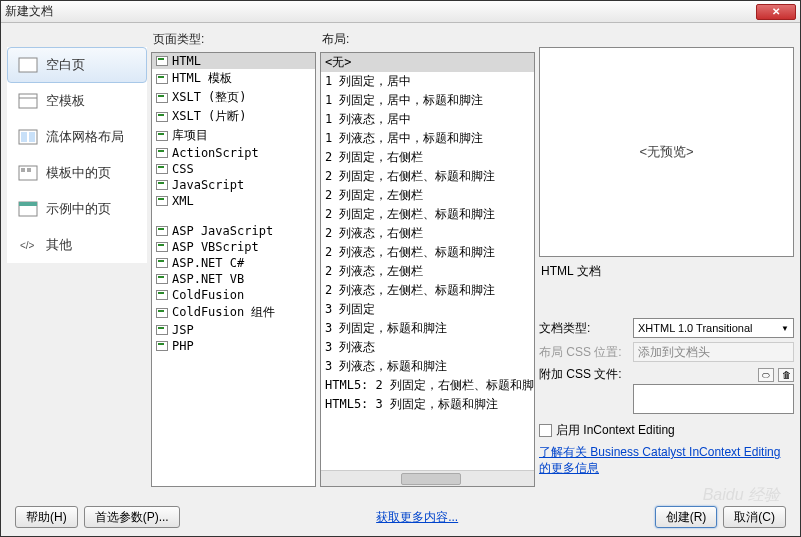 The width and height of the screenshot is (801, 537). I want to click on pagetype-label: PHP, so click(183, 346).